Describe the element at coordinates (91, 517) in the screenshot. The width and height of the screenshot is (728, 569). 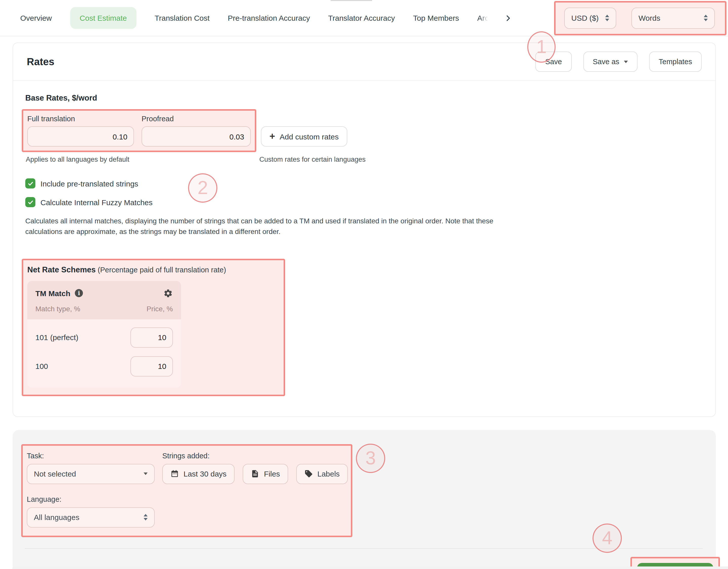
I see `language-select: All languages` at that location.